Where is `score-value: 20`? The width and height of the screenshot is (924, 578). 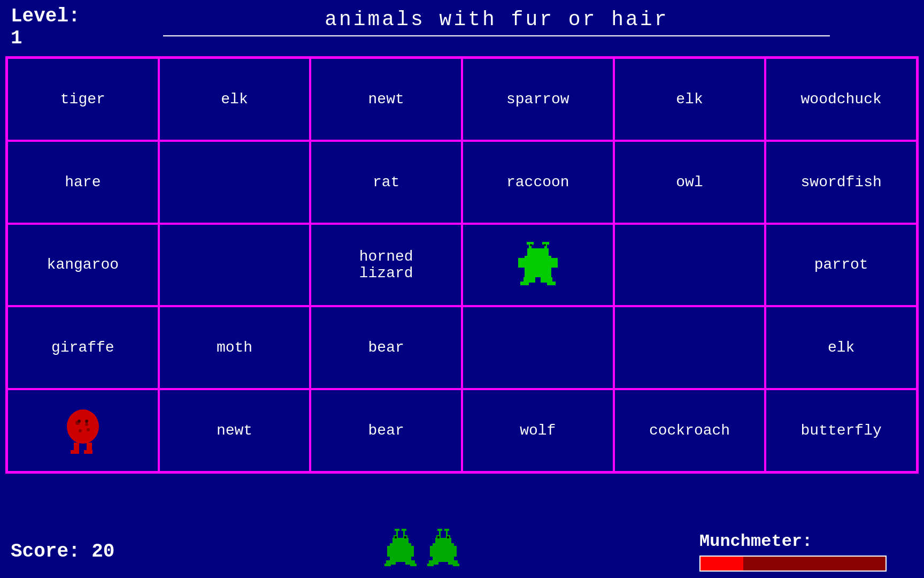 score-value: 20 is located at coordinates (103, 551).